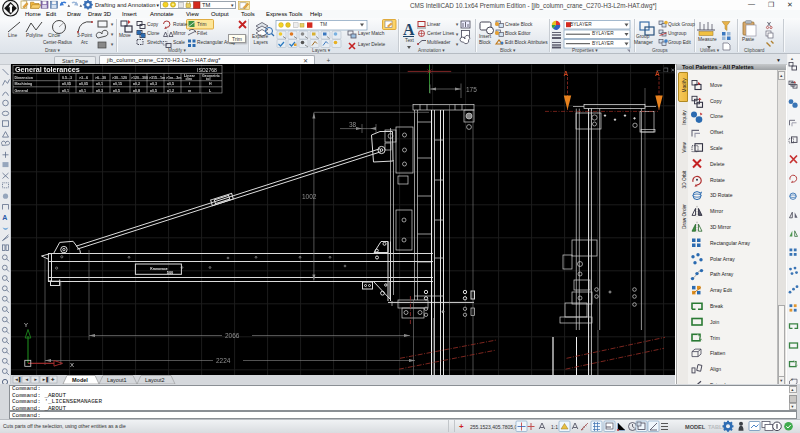 This screenshot has height=433, width=800. Describe the element at coordinates (155, 380) in the screenshot. I see `svg-text: Layout2` at that location.